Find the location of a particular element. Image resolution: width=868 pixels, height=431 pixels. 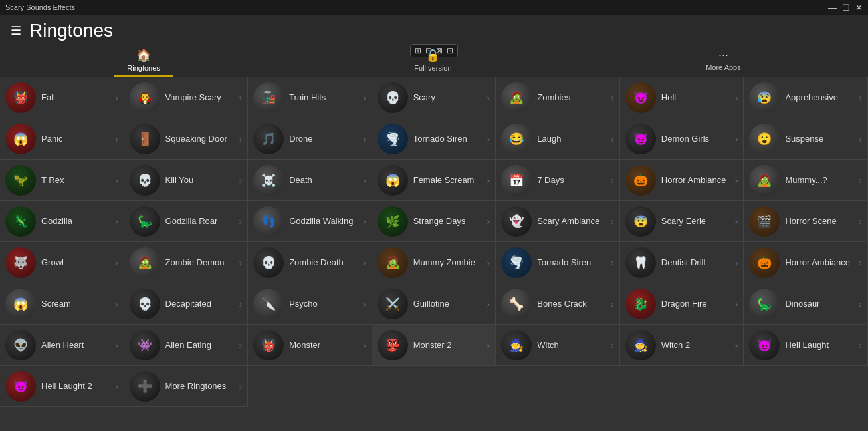

list-item: 🎵Drone› is located at coordinates (310, 139).